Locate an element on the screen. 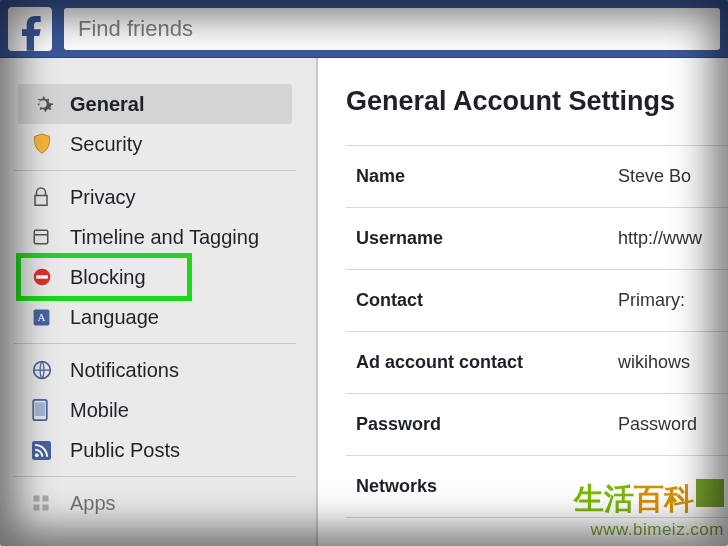 The width and height of the screenshot is (728, 546). sidebar-item-blocking: Blocking is located at coordinates (155, 277).